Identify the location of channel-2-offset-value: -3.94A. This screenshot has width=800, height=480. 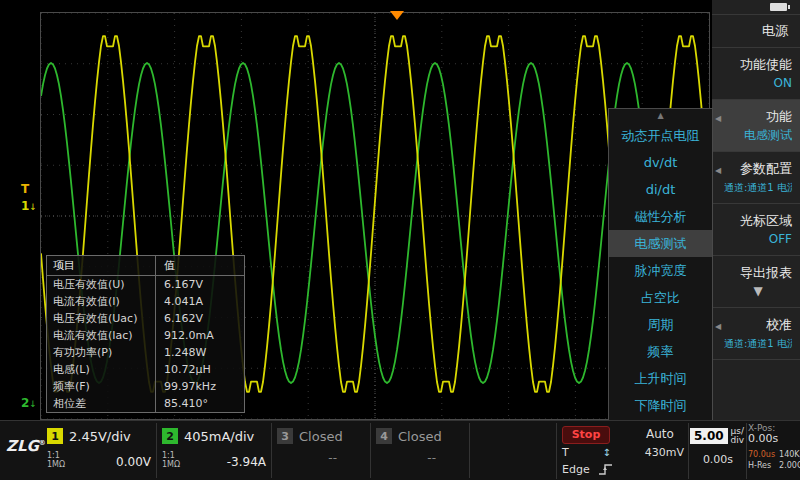
(246, 462).